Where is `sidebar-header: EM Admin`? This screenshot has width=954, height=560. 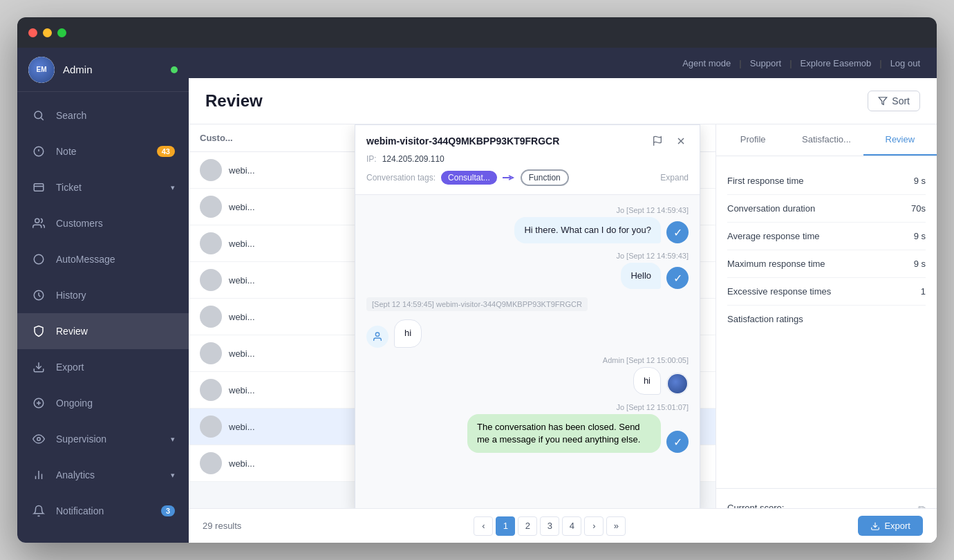 sidebar-header: EM Admin is located at coordinates (103, 70).